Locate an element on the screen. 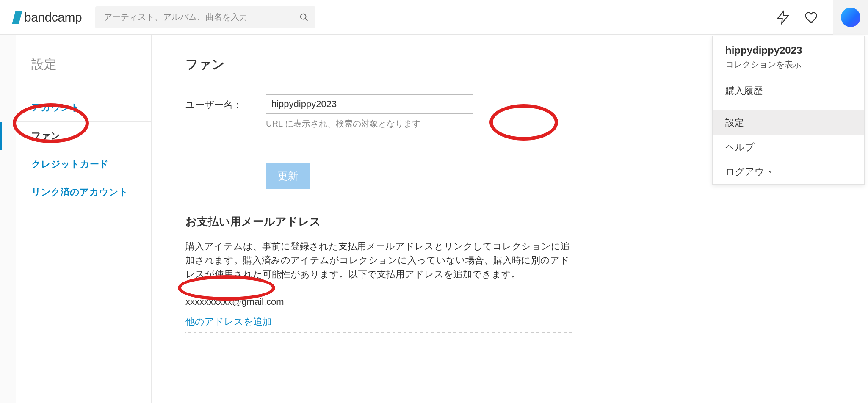 The height and width of the screenshot is (403, 868). header: bandcamp is located at coordinates (434, 17).